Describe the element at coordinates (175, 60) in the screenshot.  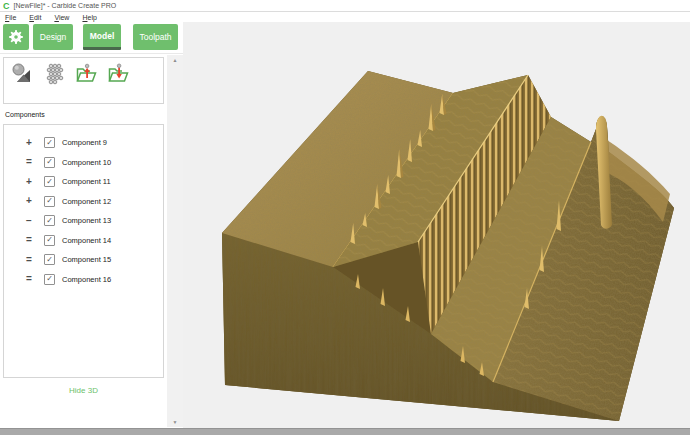
I see `scroll-up-arrow-icon: ▲` at that location.